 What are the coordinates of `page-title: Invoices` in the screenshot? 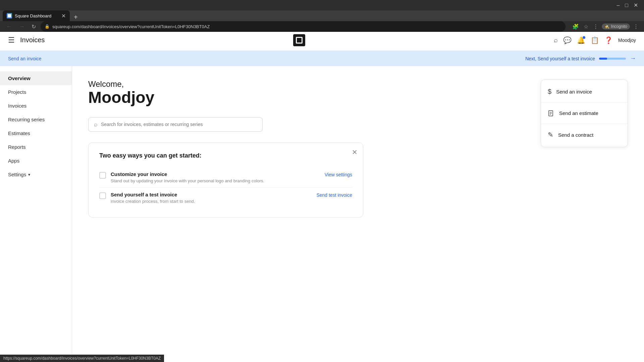 It's located at (32, 40).